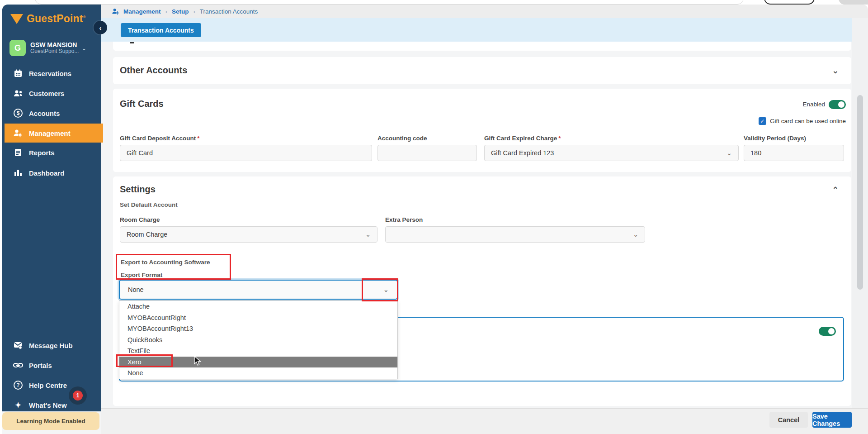 The height and width of the screenshot is (434, 868). Describe the element at coordinates (404, 220) in the screenshot. I see `extra-person-label: Extra Person` at that location.